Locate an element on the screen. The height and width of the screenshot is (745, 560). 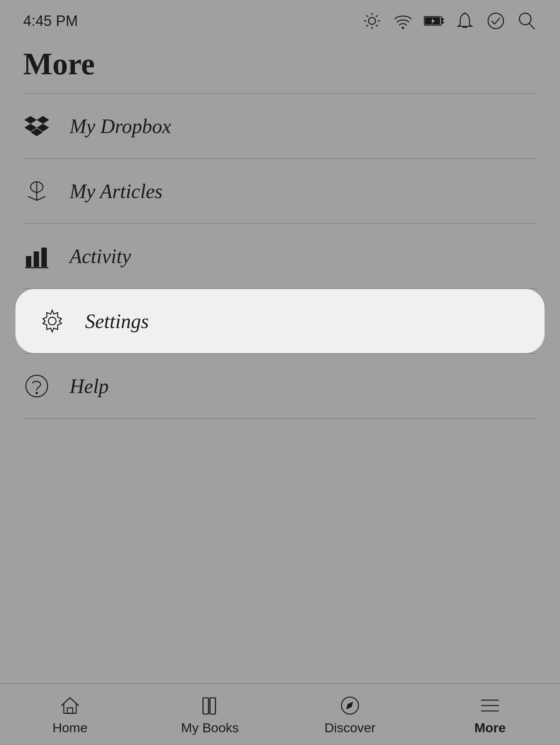
articles-label: My Articles is located at coordinates (116, 191).